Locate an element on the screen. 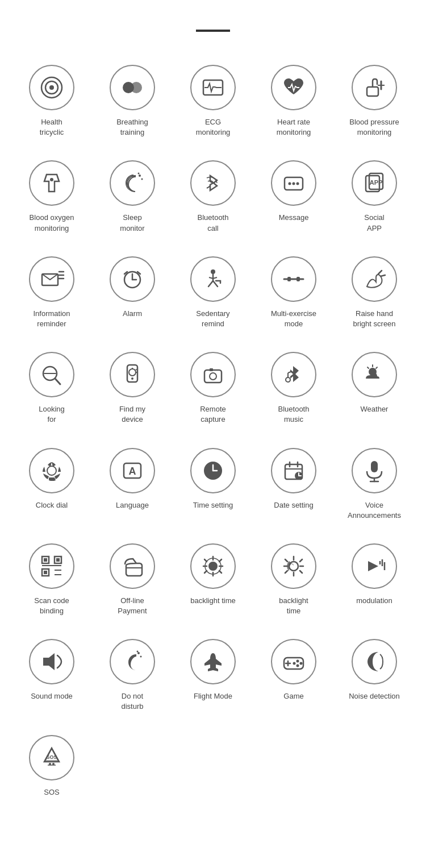 Image resolution: width=426 pixels, height=868 pixels. do-not-disturb-label: Do not disturb is located at coordinates (132, 701).